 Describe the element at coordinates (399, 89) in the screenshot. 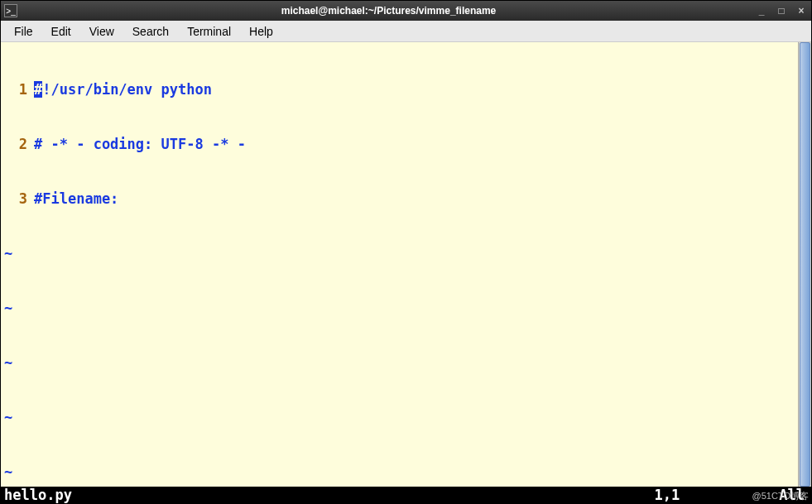

I see `code-line: 1 #!/usr/bin/env python` at that location.